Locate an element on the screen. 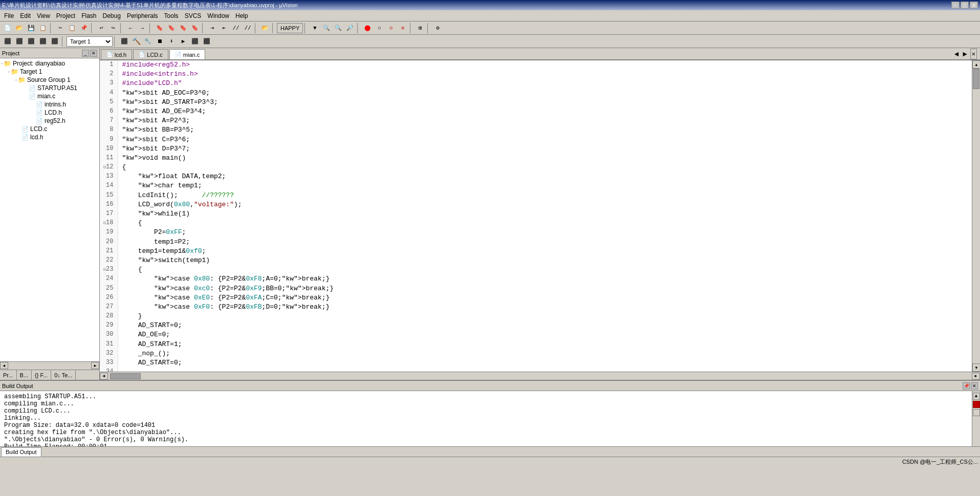 The width and height of the screenshot is (980, 496). hscroll-track is located at coordinates (540, 376).